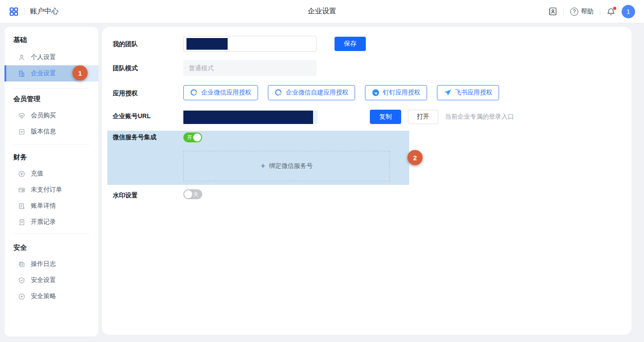  I want to click on wechat-integration-toggle: 开, so click(193, 137).